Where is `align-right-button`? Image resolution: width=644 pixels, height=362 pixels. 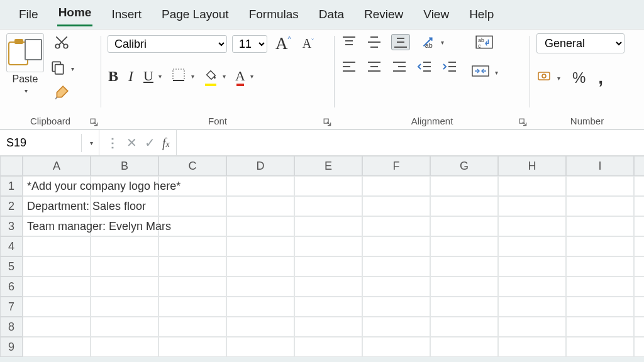 align-right-button is located at coordinates (399, 67).